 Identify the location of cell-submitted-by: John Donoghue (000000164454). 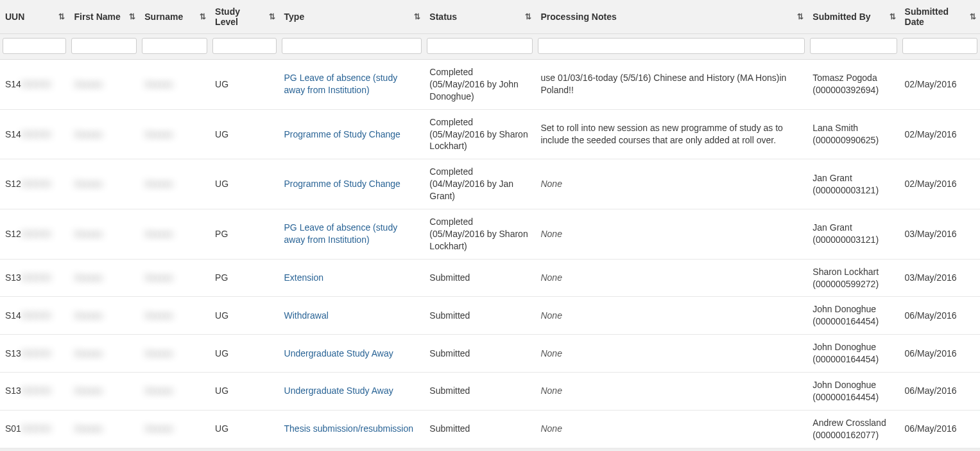
(854, 392).